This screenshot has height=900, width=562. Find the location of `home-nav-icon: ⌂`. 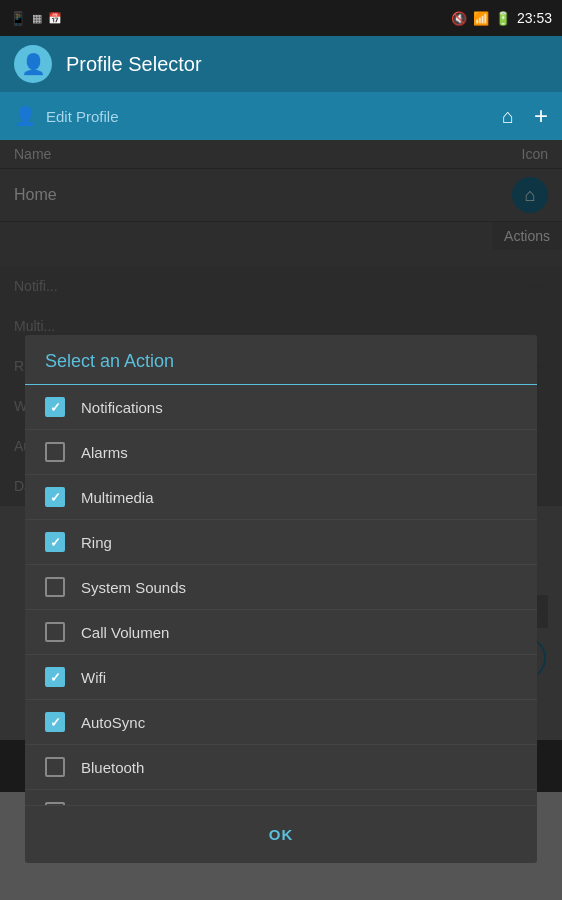

home-nav-icon: ⌂ is located at coordinates (508, 116).